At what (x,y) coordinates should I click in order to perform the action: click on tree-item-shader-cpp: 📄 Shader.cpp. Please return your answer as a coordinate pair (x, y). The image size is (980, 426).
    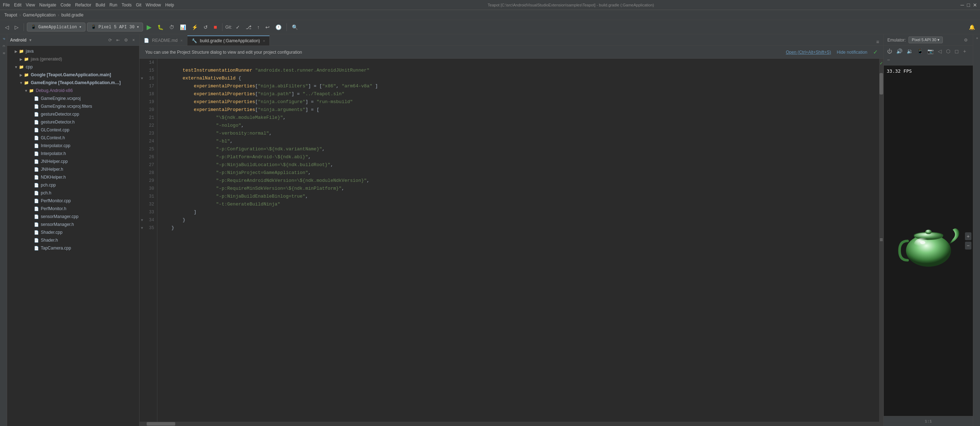
    Looking at the image, I should click on (73, 232).